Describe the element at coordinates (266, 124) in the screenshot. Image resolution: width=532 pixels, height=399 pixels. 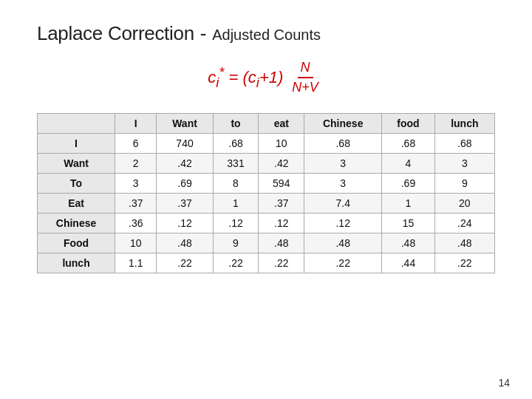
I see `table-header-row: I Want to eat Chinese food lunch` at that location.